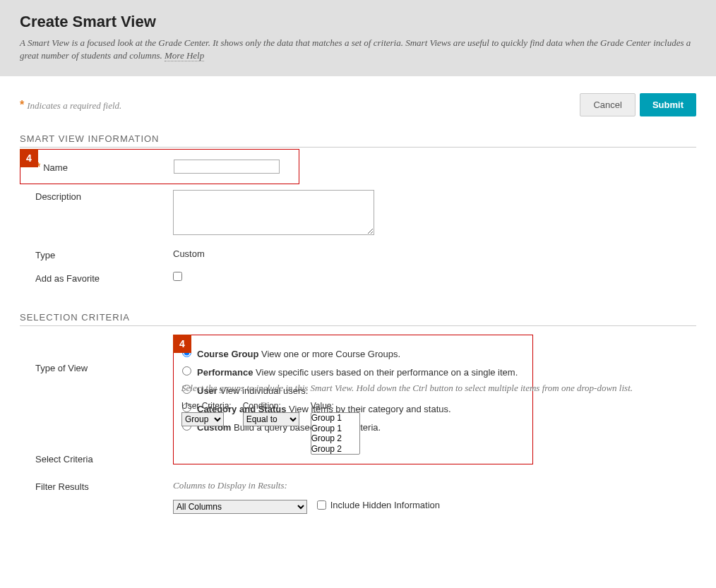 This screenshot has width=716, height=588. Describe the element at coordinates (184, 56) in the screenshot. I see `more-help-link: More Help` at that location.